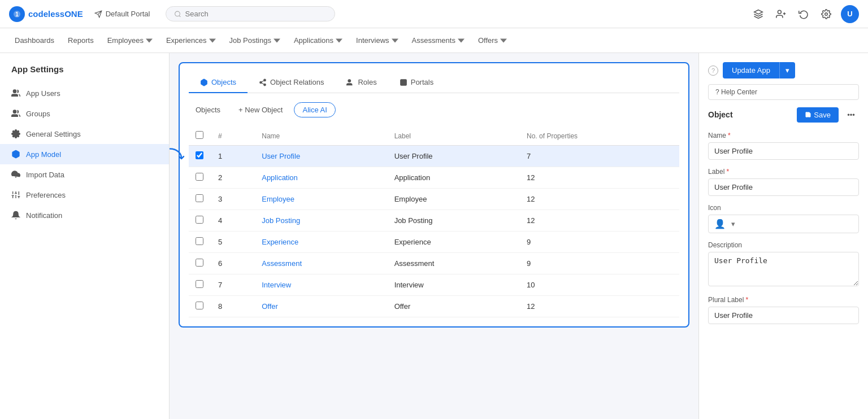 The image size is (868, 419). I want to click on help-center-button: ? Help Center, so click(783, 92).